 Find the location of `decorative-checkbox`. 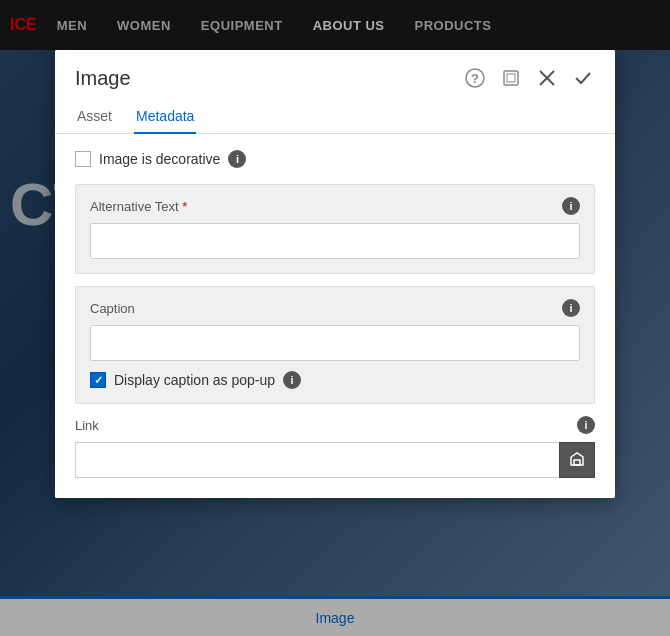

decorative-checkbox is located at coordinates (83, 159).